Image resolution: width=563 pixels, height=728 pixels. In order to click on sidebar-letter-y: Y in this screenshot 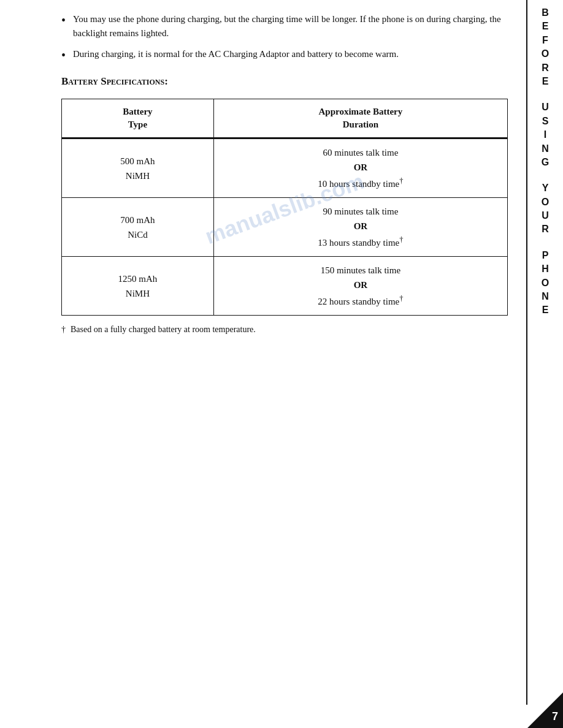, I will do `click(546, 188)`.